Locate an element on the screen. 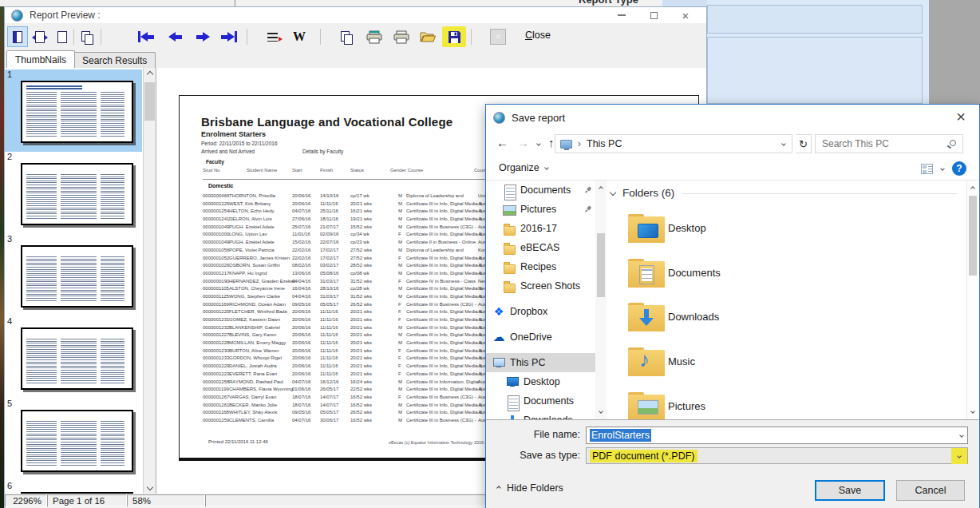  sidebar-item-dropbox: ❖Dropbox is located at coordinates (541, 312).